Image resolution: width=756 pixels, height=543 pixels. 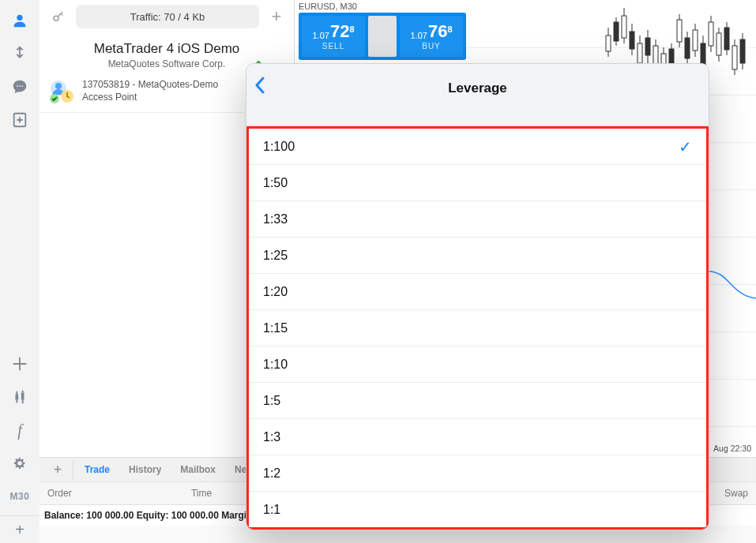 I want to click on sell-price-pip: 8, so click(x=352, y=30).